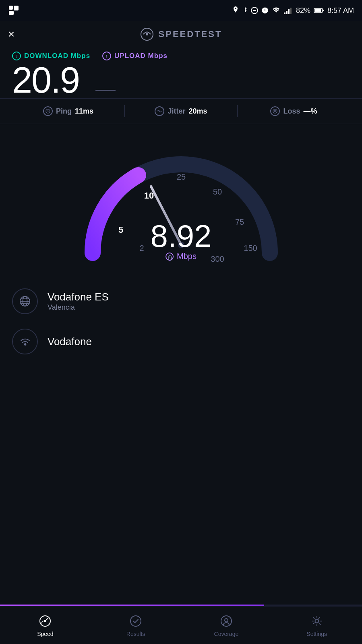 The width and height of the screenshot is (362, 644). What do you see at coordinates (136, 625) in the screenshot?
I see `nav-results: Results` at bounding box center [136, 625].